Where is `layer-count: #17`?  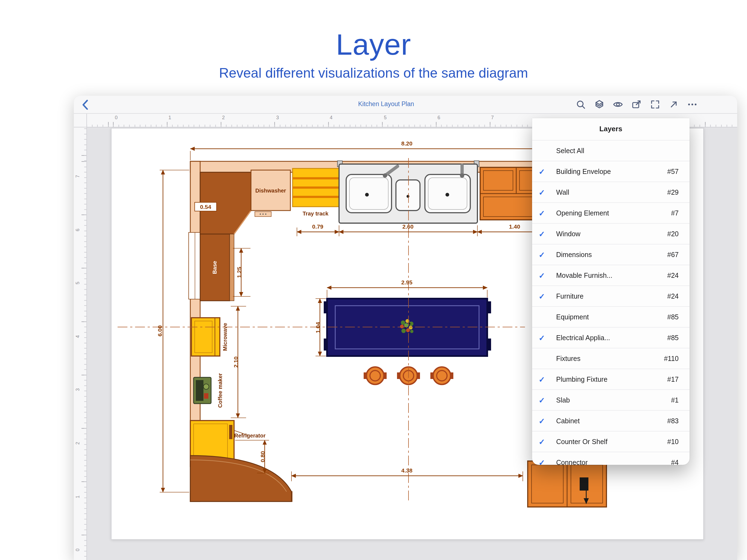 layer-count: #17 is located at coordinates (673, 379).